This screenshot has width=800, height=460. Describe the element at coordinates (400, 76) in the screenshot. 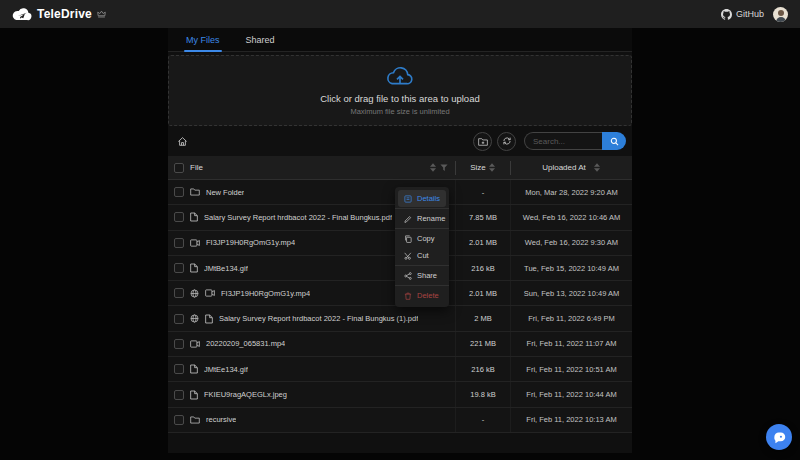

I see `cloud-upload-icon` at that location.